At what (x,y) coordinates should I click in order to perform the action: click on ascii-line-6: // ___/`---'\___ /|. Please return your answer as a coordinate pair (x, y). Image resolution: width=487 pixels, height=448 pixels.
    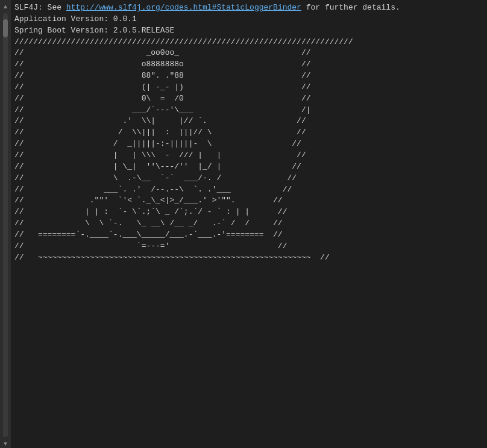
    Looking at the image, I should click on (250, 111).